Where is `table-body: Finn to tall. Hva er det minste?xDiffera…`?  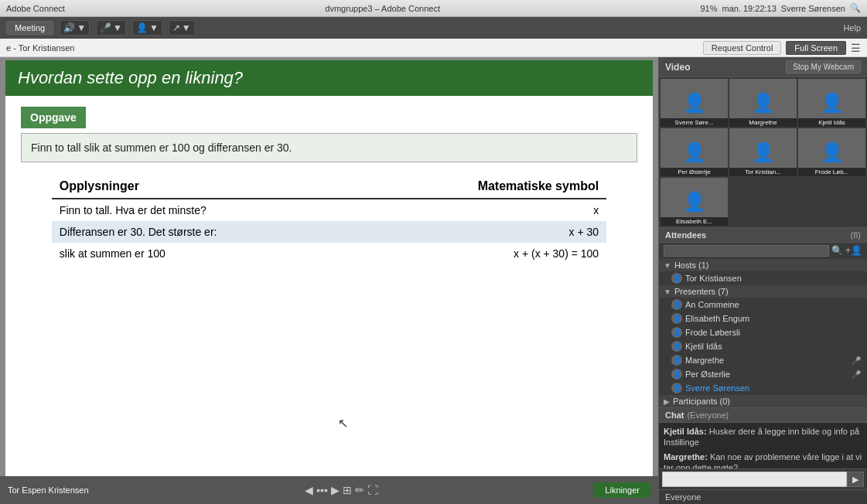
table-body: Finn to tall. Hva er det minste?xDiffera… is located at coordinates (329, 232).